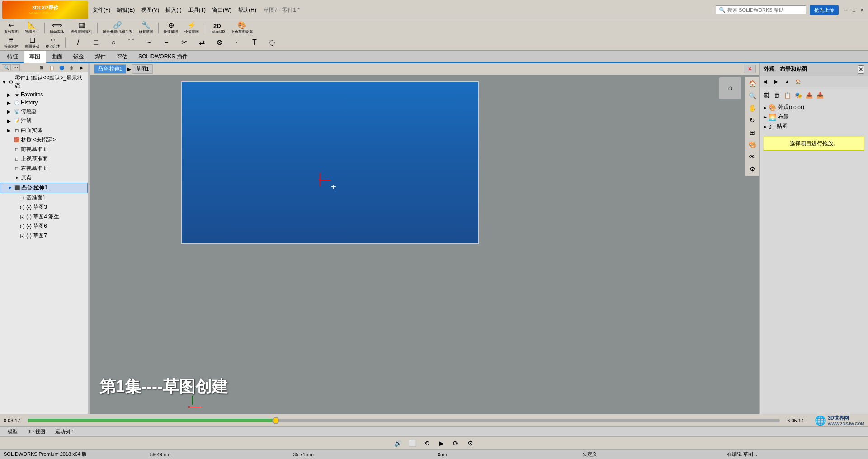  Describe the element at coordinates (759, 10) in the screenshot. I see `search-input` at that location.